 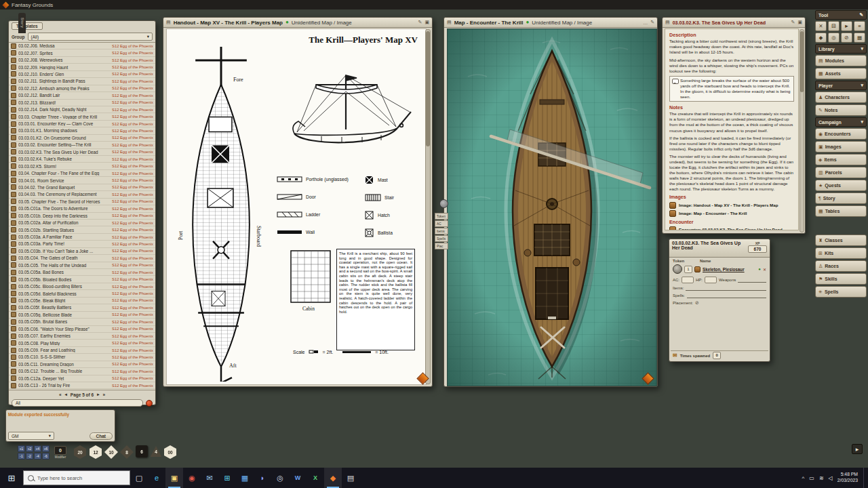 What do you see at coordinates (82, 110) in the screenshot?
I see `story-list-item: 03.02.J14. Dark Night, Deadly Night S12 …` at bounding box center [82, 110].